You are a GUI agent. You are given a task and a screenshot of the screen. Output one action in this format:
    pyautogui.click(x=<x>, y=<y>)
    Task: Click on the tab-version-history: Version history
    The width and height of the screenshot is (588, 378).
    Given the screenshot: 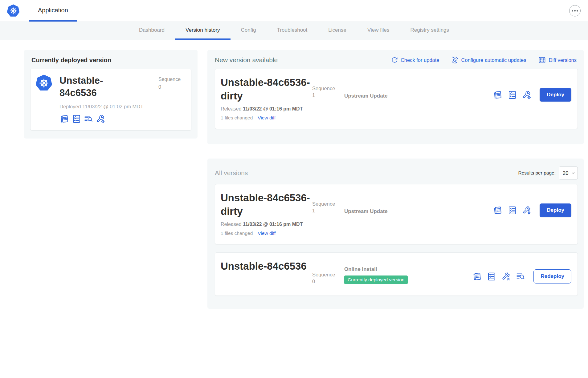 What is the action you would take?
    pyautogui.click(x=203, y=31)
    